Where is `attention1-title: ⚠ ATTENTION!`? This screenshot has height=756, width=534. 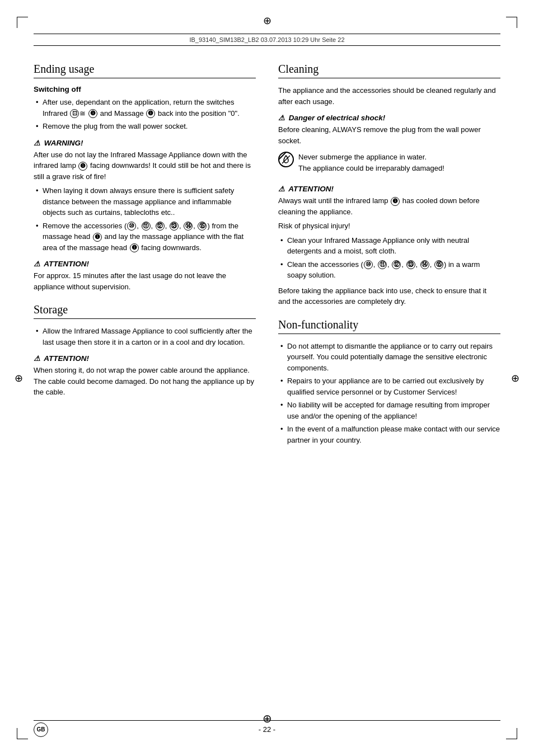
attention1-title: ⚠ ATTENTION! is located at coordinates (144, 264).